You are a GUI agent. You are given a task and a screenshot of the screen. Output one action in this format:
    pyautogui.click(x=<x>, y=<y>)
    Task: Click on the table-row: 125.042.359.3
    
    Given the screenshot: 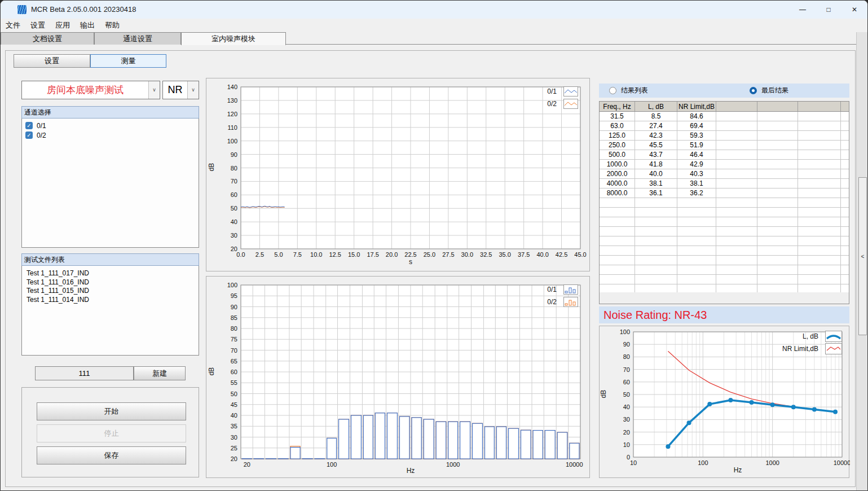 What is the action you would take?
    pyautogui.click(x=724, y=135)
    